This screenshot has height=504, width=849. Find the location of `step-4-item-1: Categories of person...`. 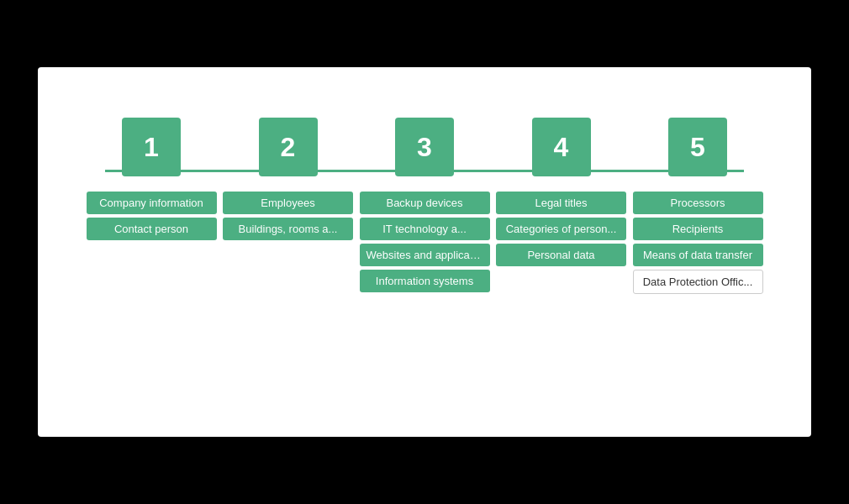

step-4-item-1: Categories of person... is located at coordinates (562, 228).